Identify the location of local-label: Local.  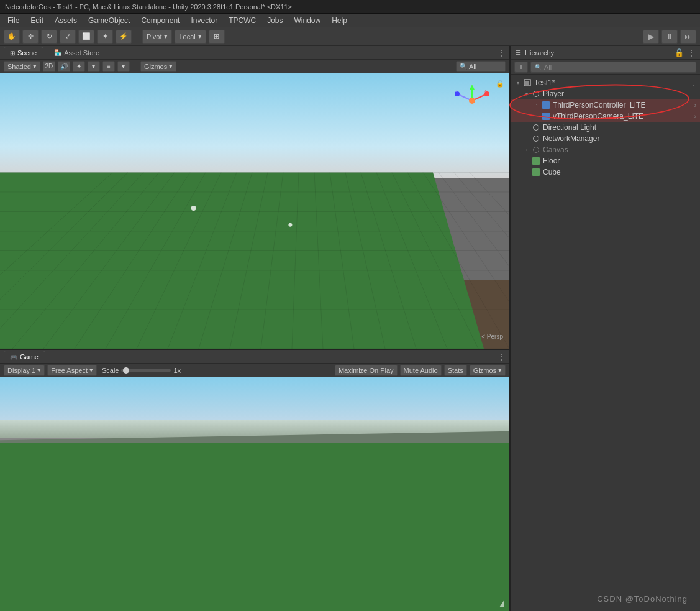
(187, 37).